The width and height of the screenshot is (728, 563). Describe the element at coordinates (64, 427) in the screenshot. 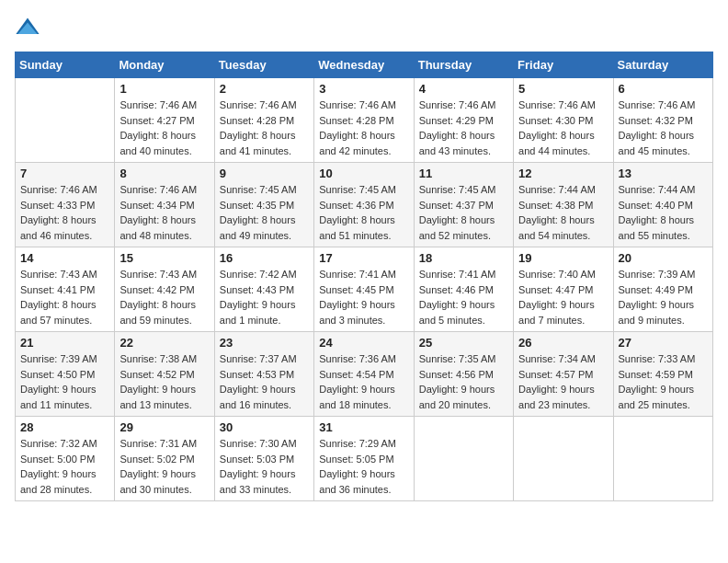

I see `day-number: 28` at that location.